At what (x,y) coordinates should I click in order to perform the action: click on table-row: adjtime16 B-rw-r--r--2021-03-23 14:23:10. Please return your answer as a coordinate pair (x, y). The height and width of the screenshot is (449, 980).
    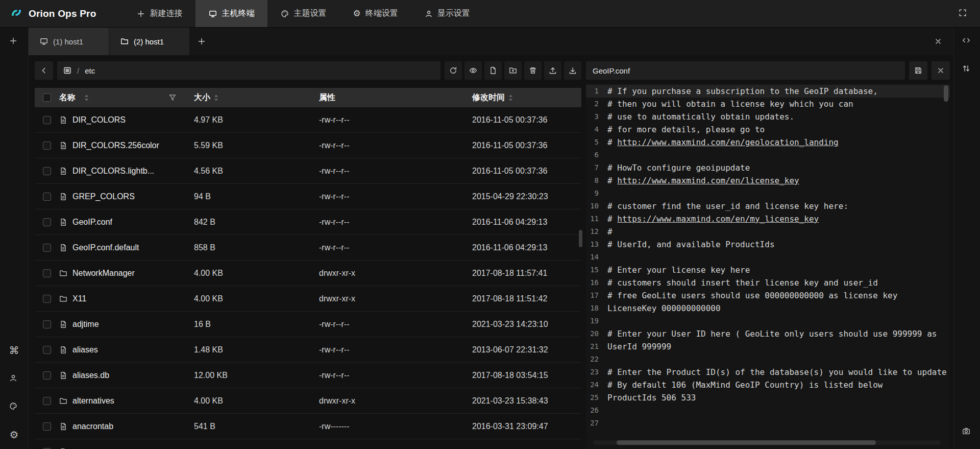
    Looking at the image, I should click on (308, 324).